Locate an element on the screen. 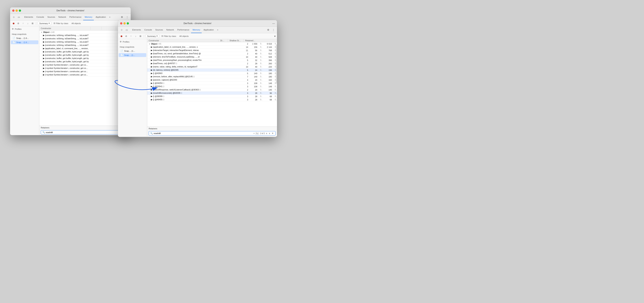 This screenshot has width=644, height=303. tab-performance-2: Performance is located at coordinates (184, 30).